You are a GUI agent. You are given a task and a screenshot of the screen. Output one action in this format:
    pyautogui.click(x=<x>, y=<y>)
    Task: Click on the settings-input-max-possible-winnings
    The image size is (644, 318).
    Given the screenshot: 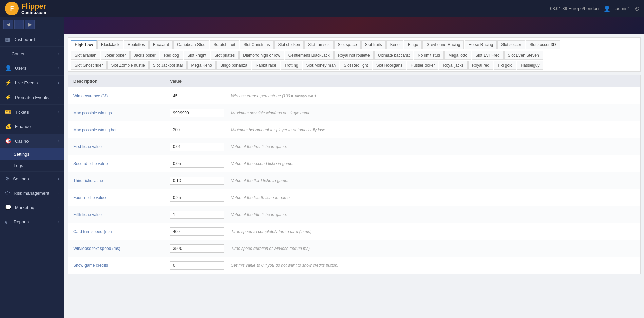 What is the action you would take?
    pyautogui.click(x=197, y=113)
    